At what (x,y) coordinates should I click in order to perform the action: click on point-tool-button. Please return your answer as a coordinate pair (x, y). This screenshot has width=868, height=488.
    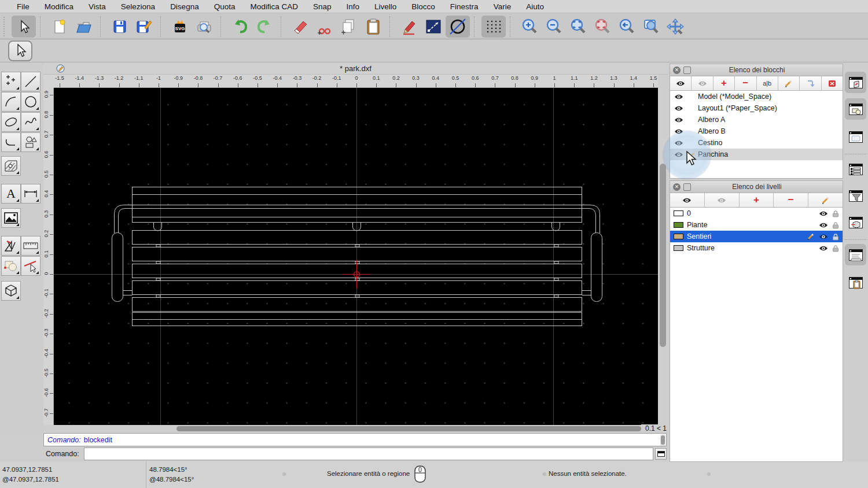
    Looking at the image, I should click on (11, 82).